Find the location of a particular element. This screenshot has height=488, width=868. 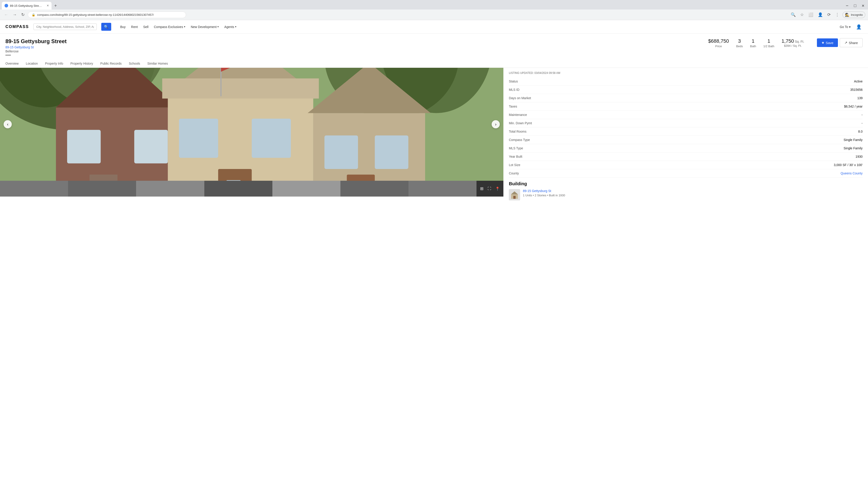

photo-prev-button: ‹ is located at coordinates (8, 124).